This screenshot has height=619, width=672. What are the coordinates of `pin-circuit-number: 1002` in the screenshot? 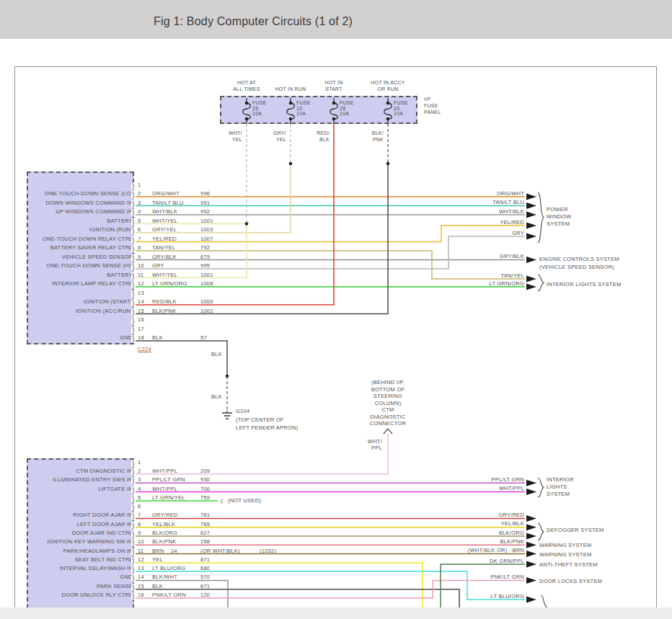 It's located at (207, 311).